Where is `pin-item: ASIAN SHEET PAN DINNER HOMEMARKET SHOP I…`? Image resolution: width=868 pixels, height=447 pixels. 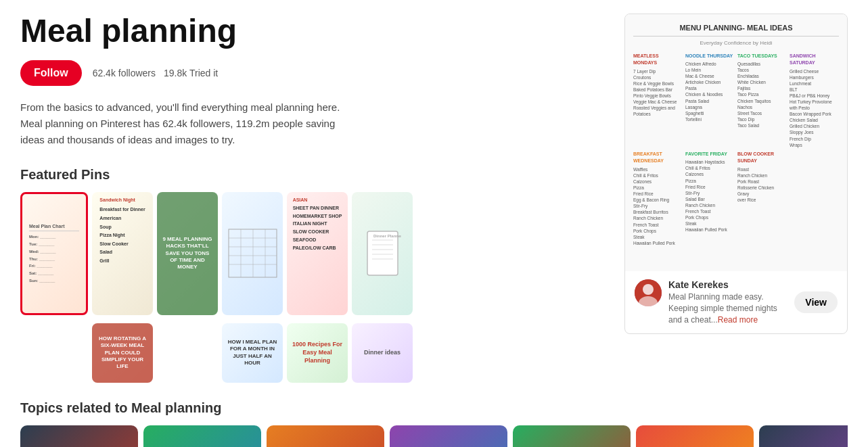
pin-item: ASIAN SHEET PAN DINNER HOMEMARKET SHOP I… is located at coordinates (317, 254).